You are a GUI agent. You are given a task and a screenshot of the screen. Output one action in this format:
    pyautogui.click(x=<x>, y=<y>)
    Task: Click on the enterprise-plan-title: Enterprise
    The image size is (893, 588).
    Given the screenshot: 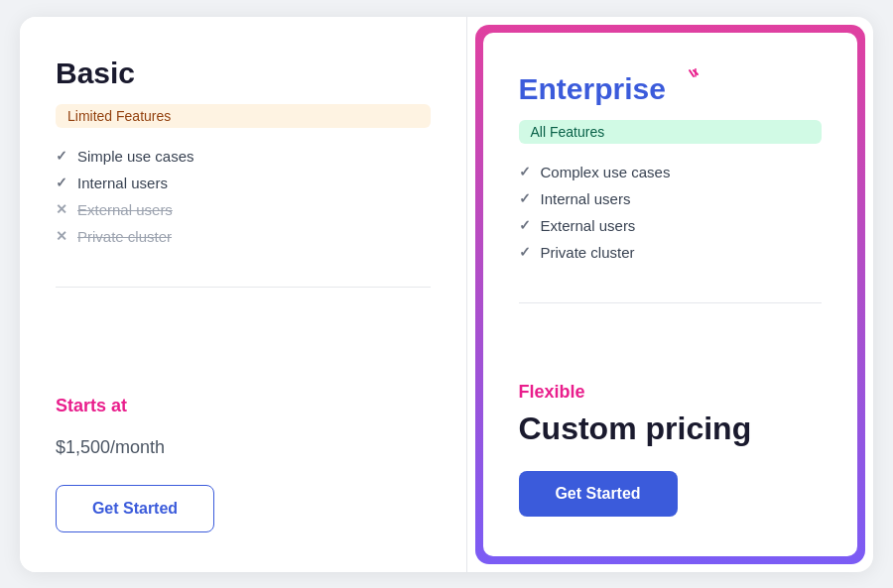 What is the action you would take?
    pyautogui.click(x=671, y=89)
    